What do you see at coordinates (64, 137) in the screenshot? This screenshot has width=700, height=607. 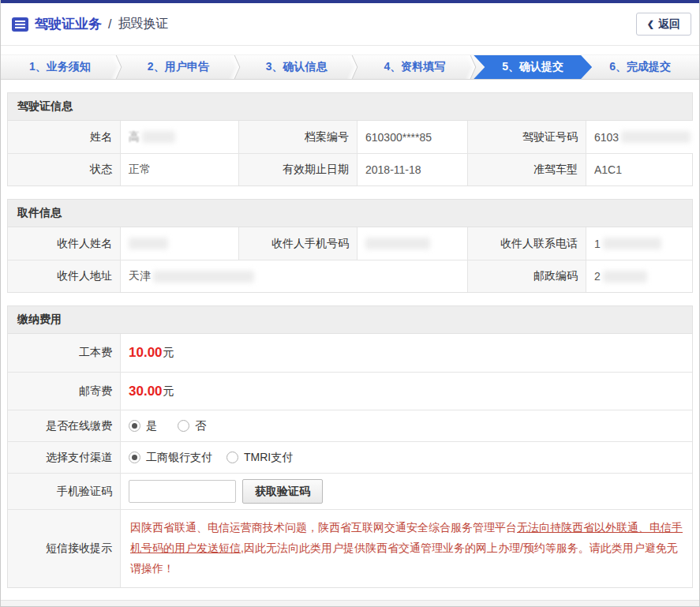 I see `name-label: 姓名` at bounding box center [64, 137].